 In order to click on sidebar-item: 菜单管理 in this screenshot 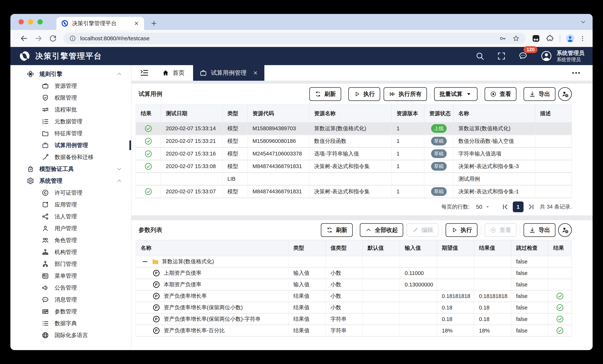, I will do `click(71, 276)`.